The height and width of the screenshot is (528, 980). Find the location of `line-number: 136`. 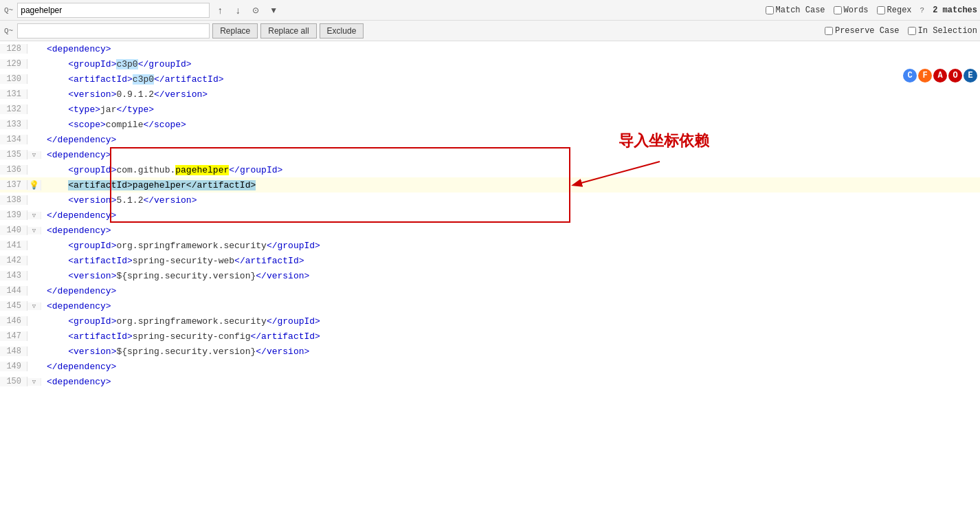

line-number: 136 is located at coordinates (14, 170).